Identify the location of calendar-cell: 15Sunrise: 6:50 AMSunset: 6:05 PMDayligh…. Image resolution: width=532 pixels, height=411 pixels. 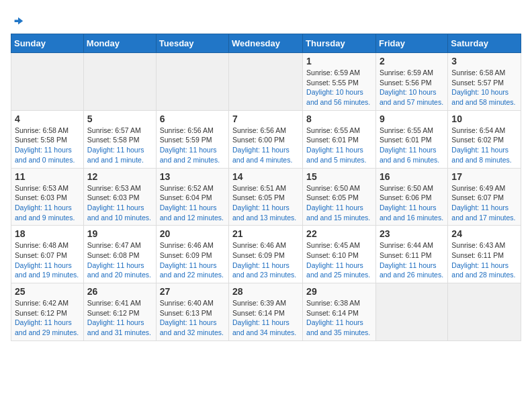
(340, 197).